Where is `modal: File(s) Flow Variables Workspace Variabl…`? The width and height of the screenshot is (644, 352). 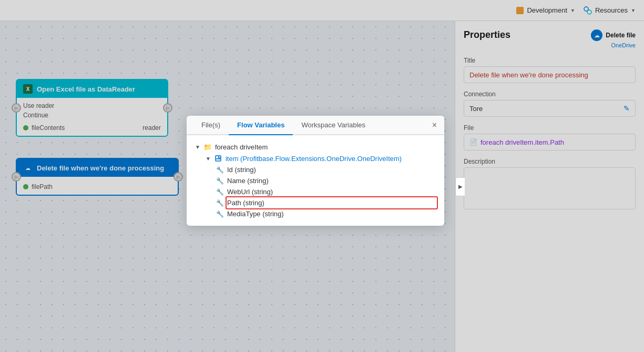
modal: File(s) Flow Variables Workspace Variabl… is located at coordinates (315, 170).